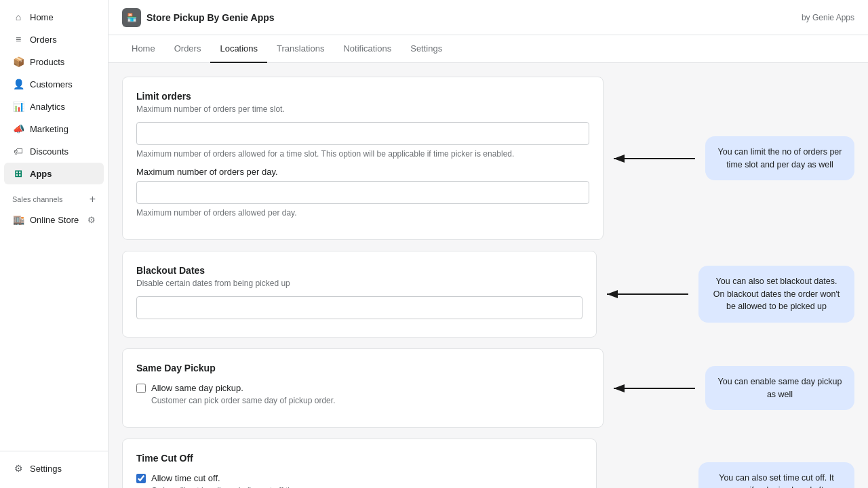  I want to click on blackout-dates-card: Blackout Dates Disable certain dates fro…, so click(359, 294).